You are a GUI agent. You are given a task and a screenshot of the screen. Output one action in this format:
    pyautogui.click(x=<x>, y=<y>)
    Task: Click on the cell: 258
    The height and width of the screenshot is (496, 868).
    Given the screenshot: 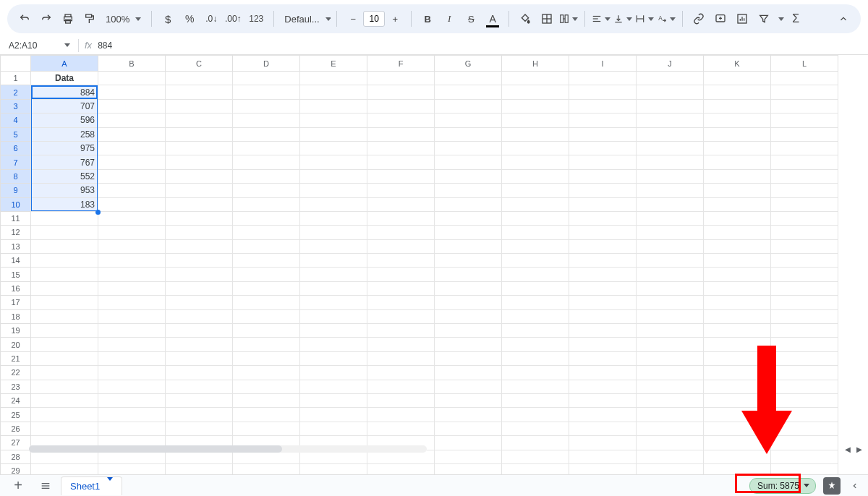 What is the action you would take?
    pyautogui.click(x=65, y=134)
    